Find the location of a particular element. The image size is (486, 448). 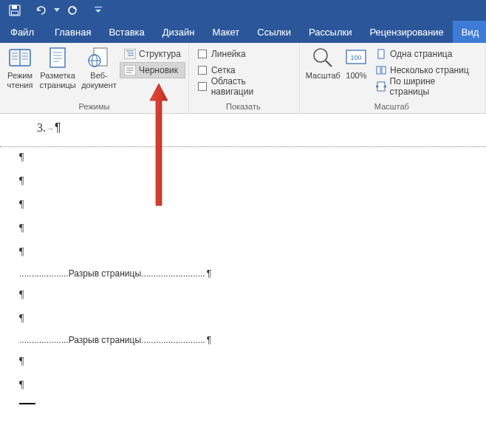

group-show-label: Показать is located at coordinates (244, 106).